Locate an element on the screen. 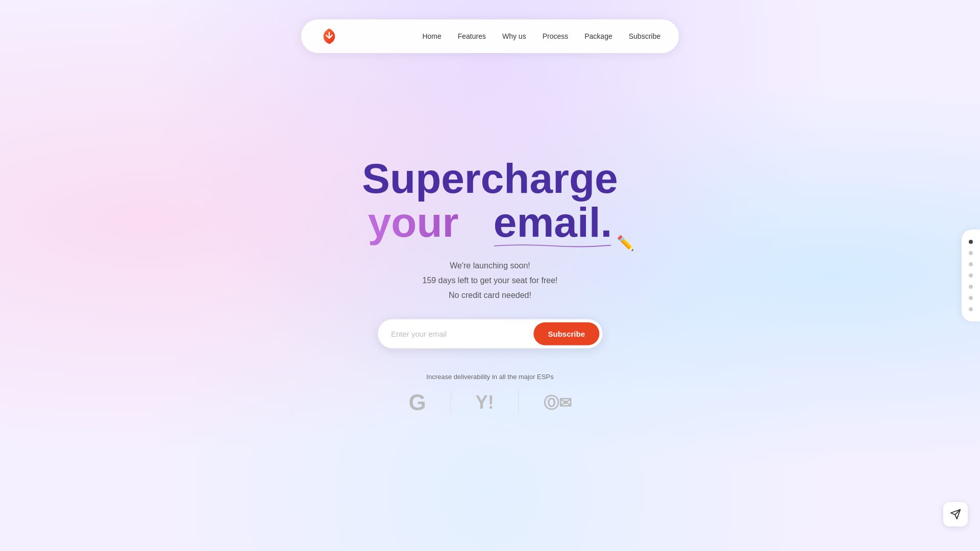 Image resolution: width=980 pixels, height=551 pixels. esp-logos: G Y! Ⓞ✉ is located at coordinates (490, 402).